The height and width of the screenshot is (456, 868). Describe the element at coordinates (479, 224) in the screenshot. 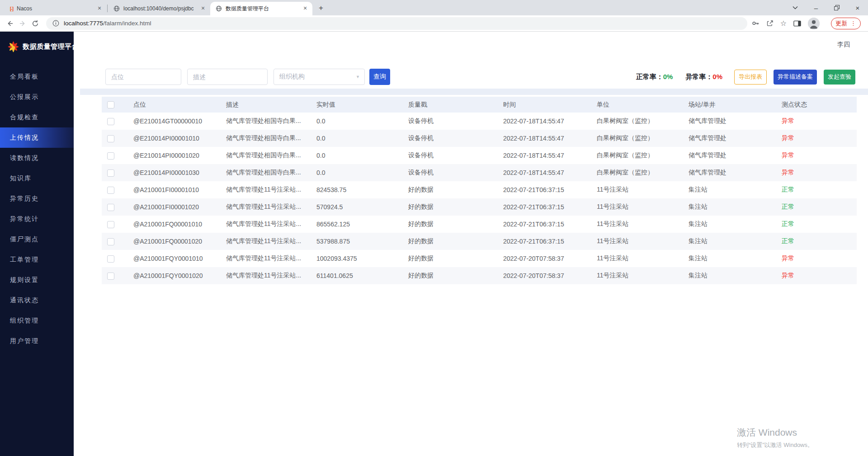

I see `table-row: @A210001FQ00001010 储气库管理处11号注采站... 86556…` at that location.